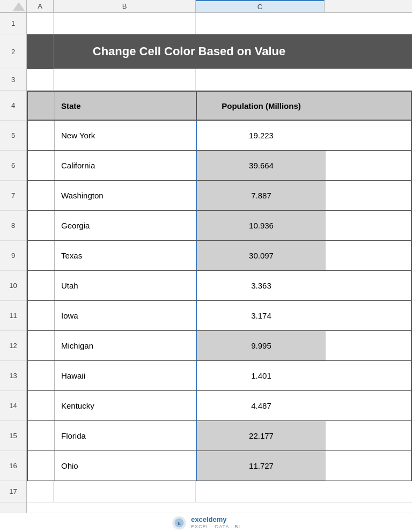  I want to click on sheet-row-5: New York 19.223, so click(219, 136).